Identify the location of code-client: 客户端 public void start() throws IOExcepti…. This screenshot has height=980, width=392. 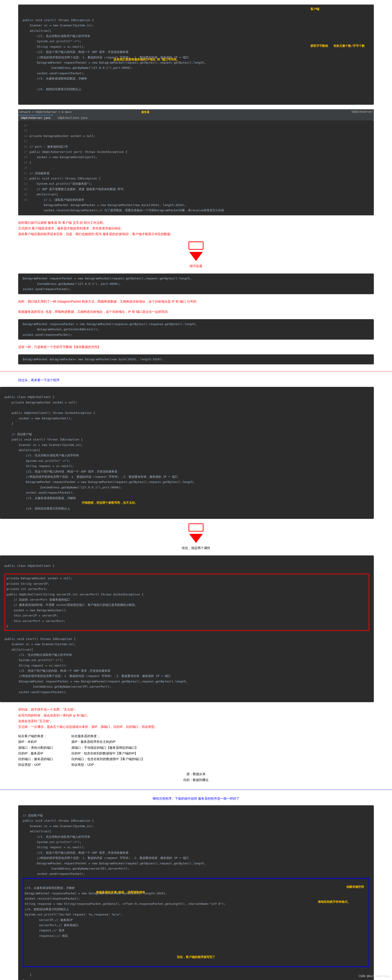
(196, 55).